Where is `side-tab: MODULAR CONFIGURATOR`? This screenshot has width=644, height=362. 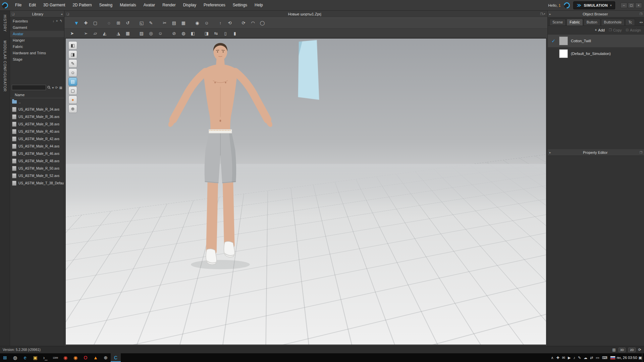 side-tab: MODULAR CONFIGURATOR is located at coordinates (5, 66).